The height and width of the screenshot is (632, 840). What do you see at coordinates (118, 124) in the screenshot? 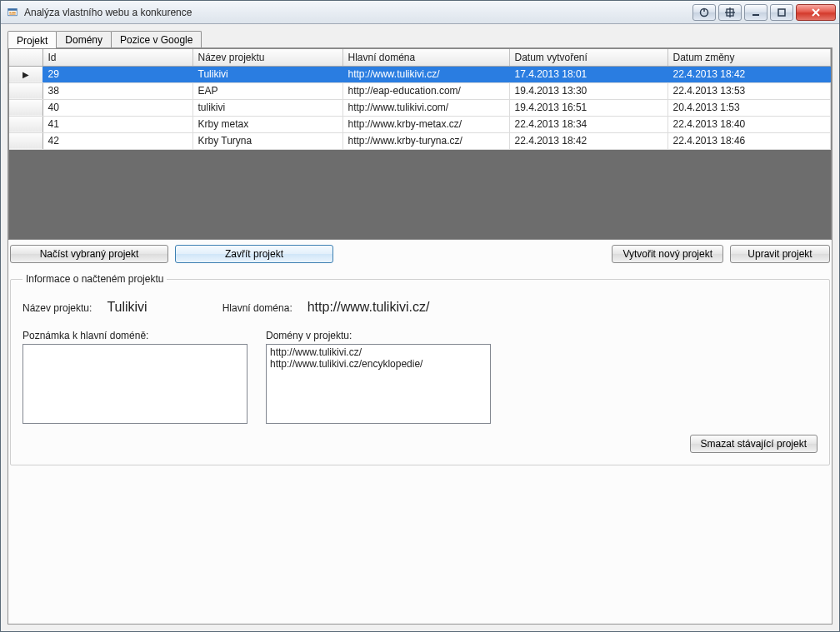
I see `cell-id: 41` at bounding box center [118, 124].